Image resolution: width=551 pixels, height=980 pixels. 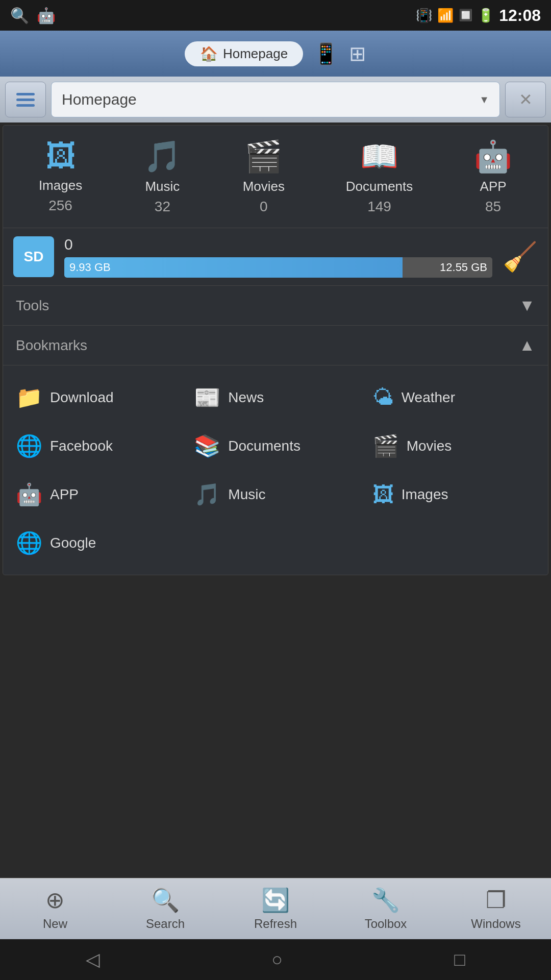 What do you see at coordinates (255, 54) in the screenshot?
I see `homepage-tab-label: Homepage` at bounding box center [255, 54].